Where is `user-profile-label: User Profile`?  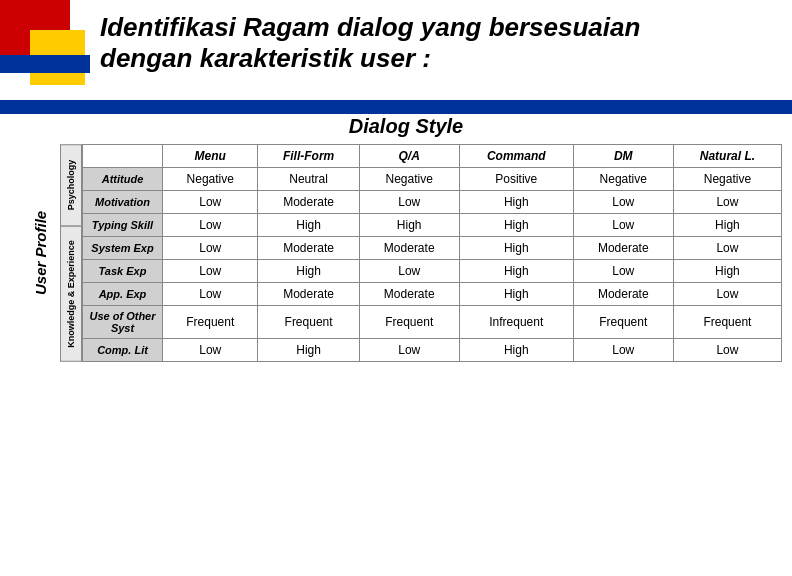
user-profile-label: User Profile is located at coordinates (40, 253).